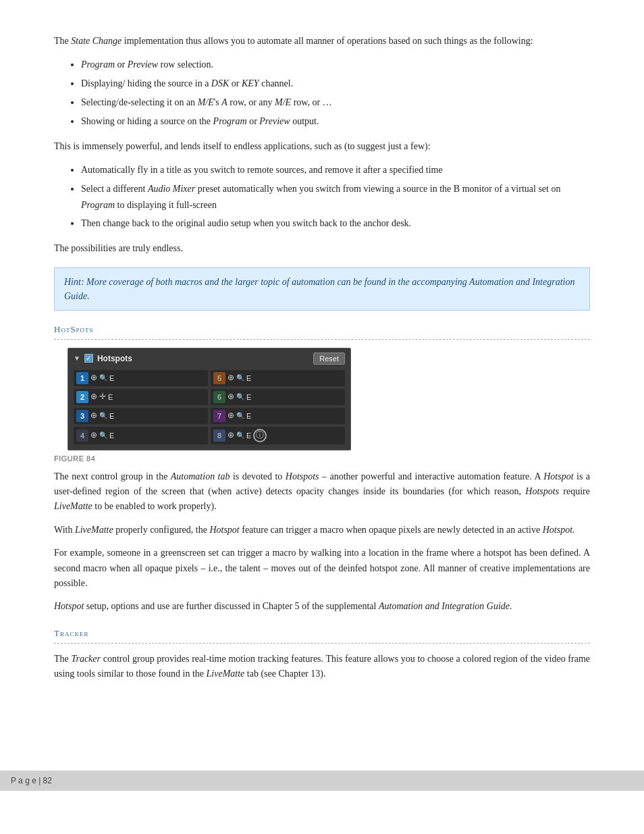 The width and height of the screenshot is (644, 834). Describe the element at coordinates (103, 378) in the screenshot. I see `zoom-icon-1: 🔍` at that location.